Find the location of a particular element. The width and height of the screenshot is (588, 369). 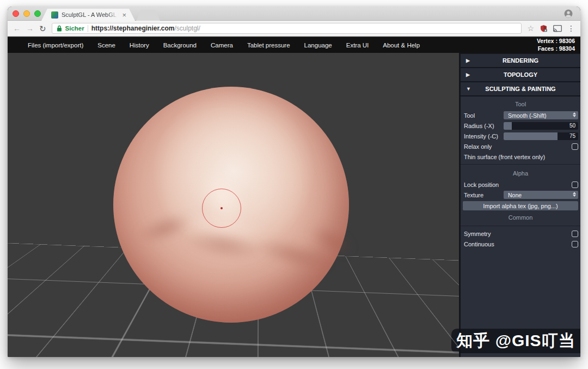

sculpting-panel-body: Tool Tool Smooth (-Shift) Radius (-X) is located at coordinates (520, 227).